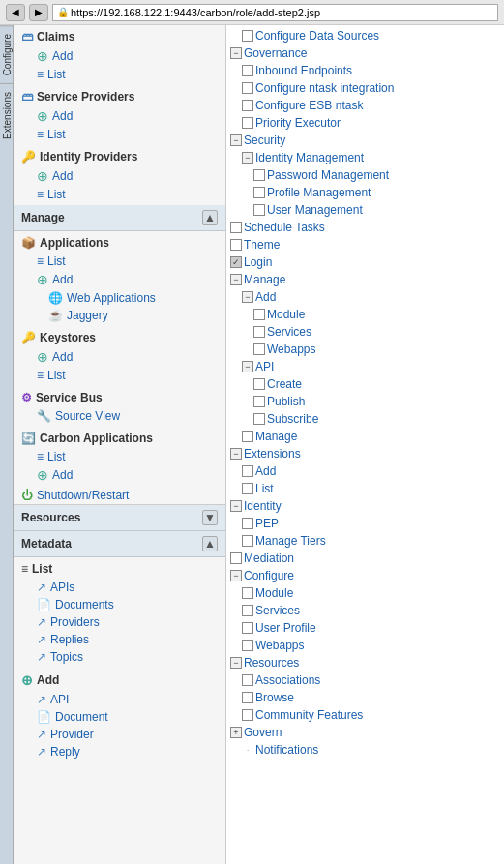 This screenshot has width=504, height=864. Describe the element at coordinates (366, 732) in the screenshot. I see `tree-govern: + Govern` at that location.